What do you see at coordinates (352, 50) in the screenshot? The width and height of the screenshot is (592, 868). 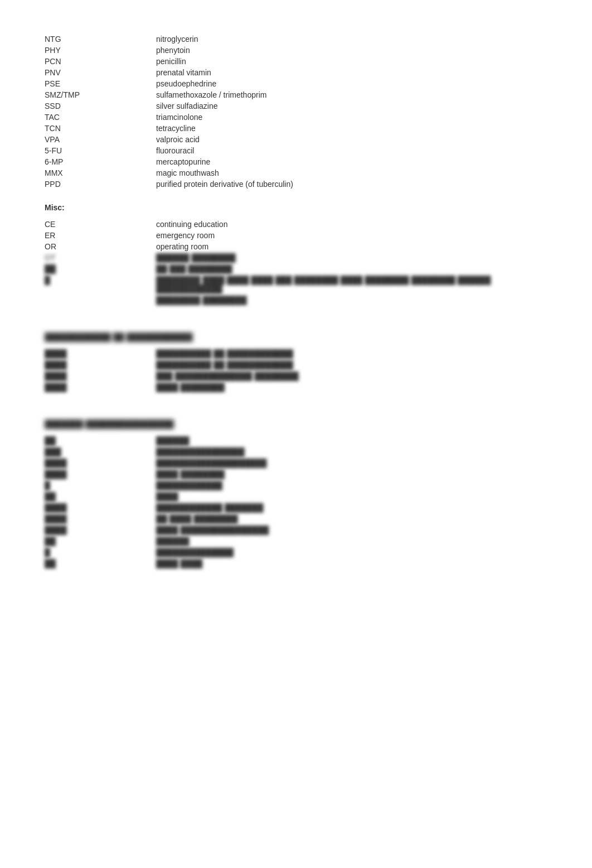 I see `full-name-cell: phenytoin` at bounding box center [352, 50].